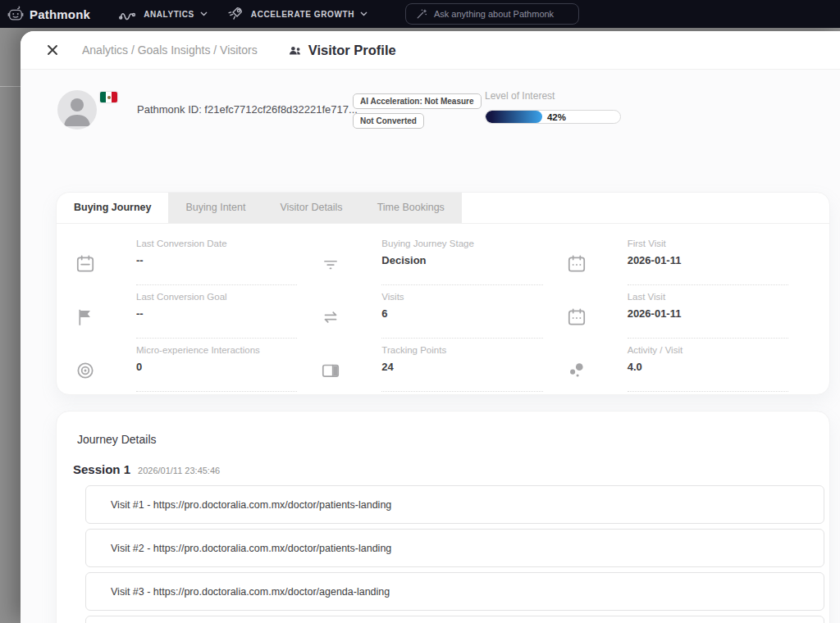  I want to click on nav-accelerate-growth: ACCELERATE GROWTH, so click(297, 14).